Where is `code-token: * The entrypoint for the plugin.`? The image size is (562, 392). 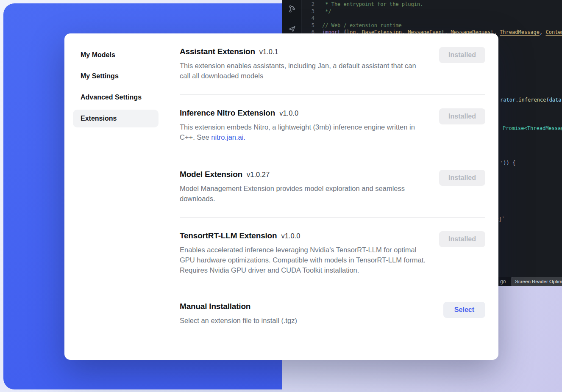 code-token: * The entrypoint for the plugin. is located at coordinates (373, 4).